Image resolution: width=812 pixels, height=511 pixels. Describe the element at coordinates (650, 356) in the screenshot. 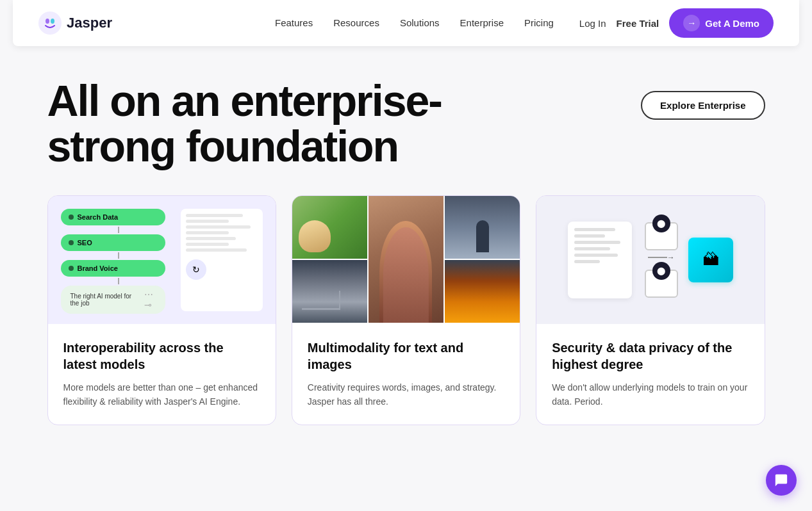

I see `card-security-title: Security & data privacy of the highest d…` at that location.